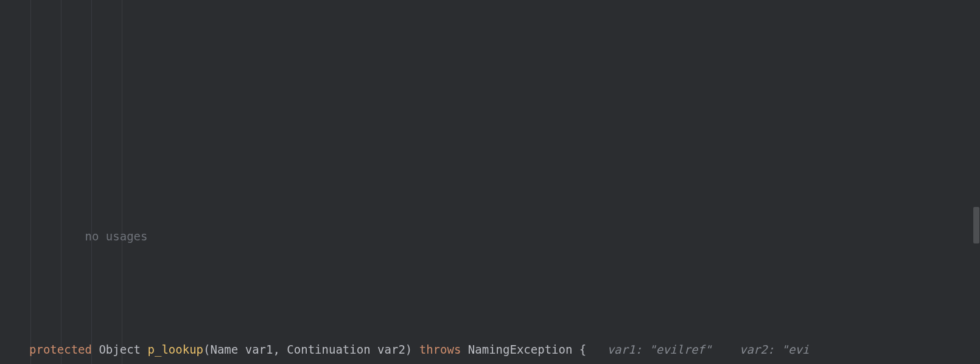  I want to click on param-var1: var1, so click(259, 349).